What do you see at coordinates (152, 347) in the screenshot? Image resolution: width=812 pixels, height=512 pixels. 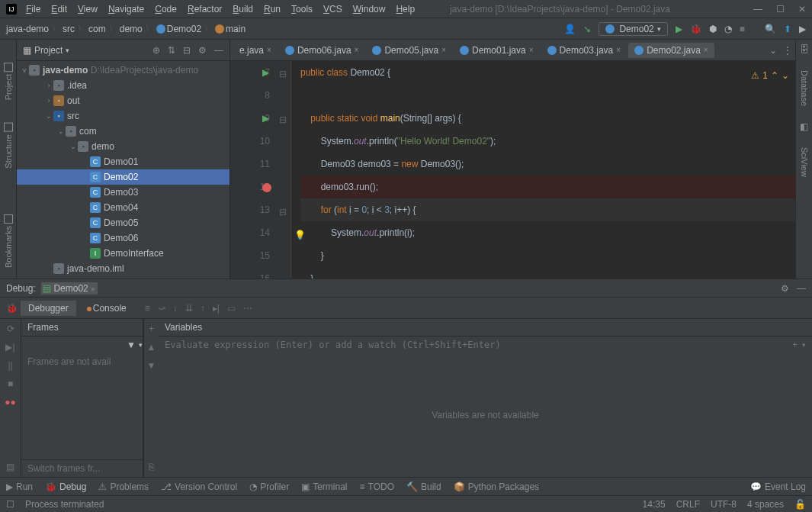 I see `up-icon: ▲` at bounding box center [152, 347].